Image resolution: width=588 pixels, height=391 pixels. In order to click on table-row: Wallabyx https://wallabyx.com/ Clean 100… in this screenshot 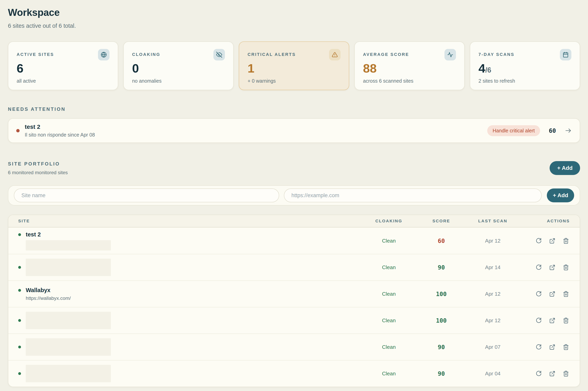, I will do `click(294, 294)`.